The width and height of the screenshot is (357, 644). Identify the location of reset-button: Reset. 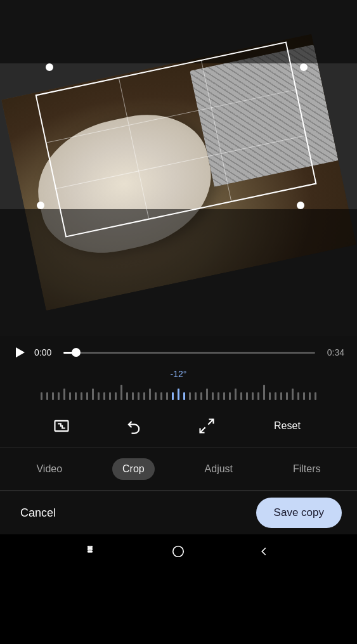
(287, 426).